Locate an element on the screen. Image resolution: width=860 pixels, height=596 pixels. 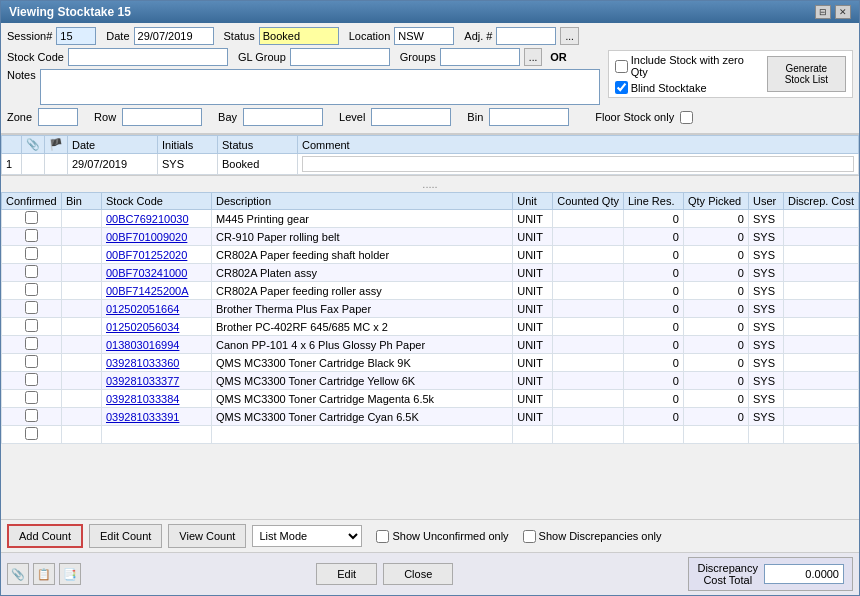
stock-code-link: 012502056034 is located at coordinates (142, 327).